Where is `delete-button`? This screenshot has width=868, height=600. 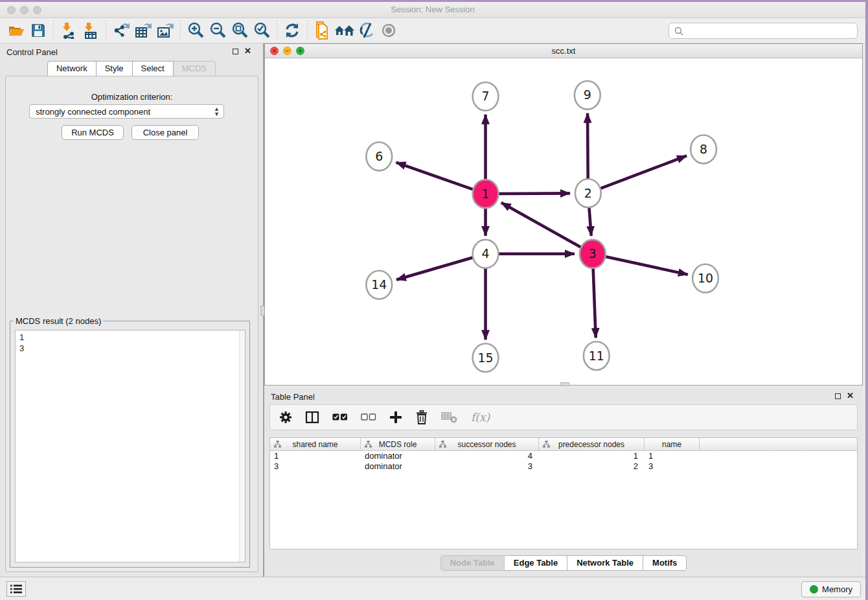
delete-button is located at coordinates (422, 417).